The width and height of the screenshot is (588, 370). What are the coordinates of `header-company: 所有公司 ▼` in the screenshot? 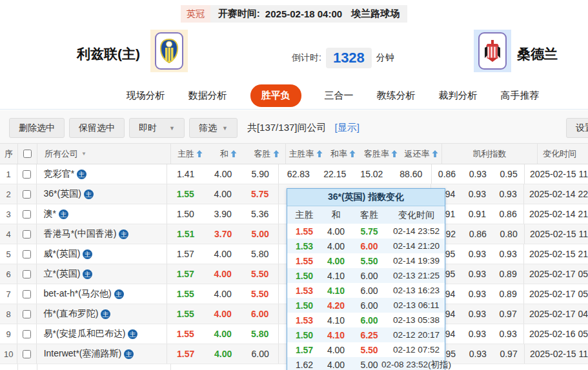 It's located at (105, 153).